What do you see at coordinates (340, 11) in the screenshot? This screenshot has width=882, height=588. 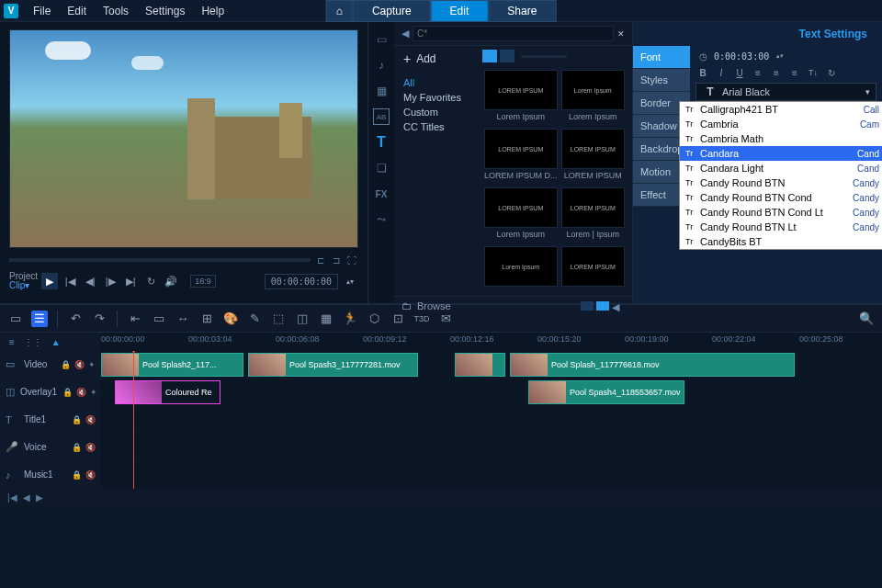 I see `tab-home: ⌂` at bounding box center [340, 11].